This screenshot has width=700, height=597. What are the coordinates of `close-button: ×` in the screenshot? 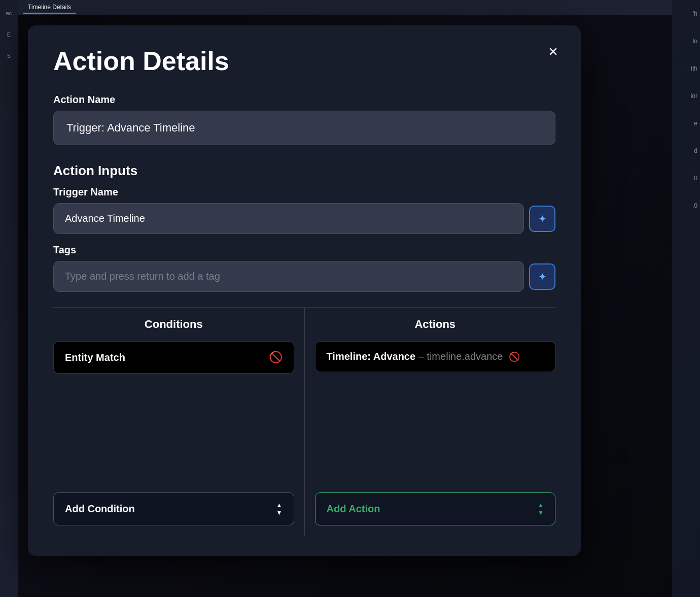 It's located at (553, 51).